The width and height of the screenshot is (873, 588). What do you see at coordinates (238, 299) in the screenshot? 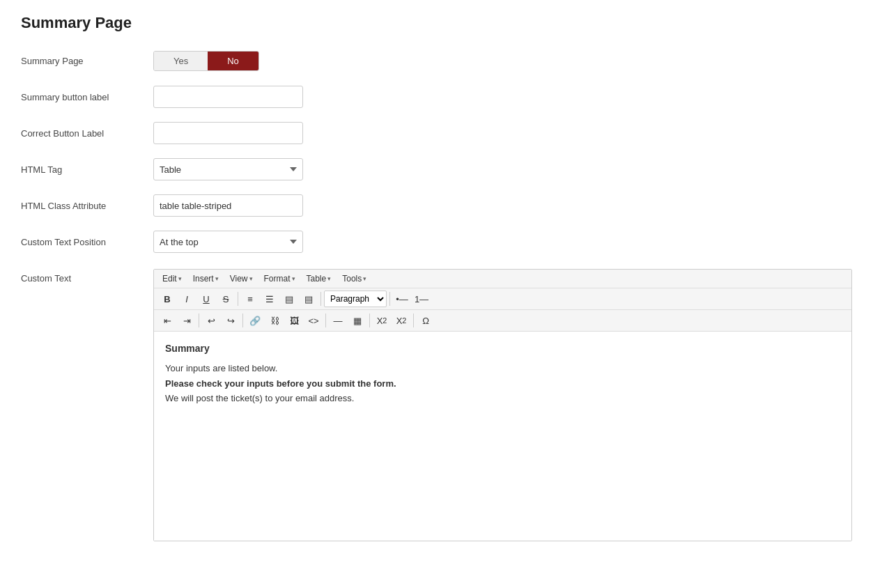
I see `separator1` at bounding box center [238, 299].